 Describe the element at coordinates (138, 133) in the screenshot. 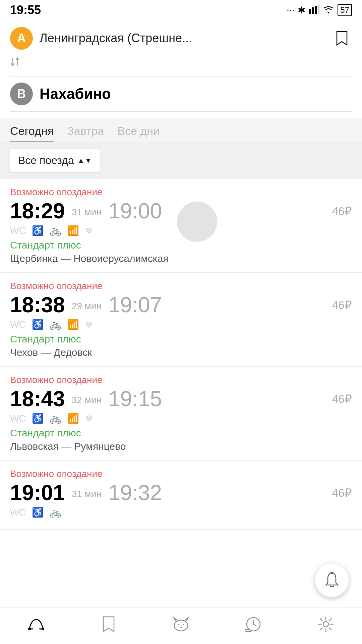

I see `tab-all-days: Все дни` at that location.